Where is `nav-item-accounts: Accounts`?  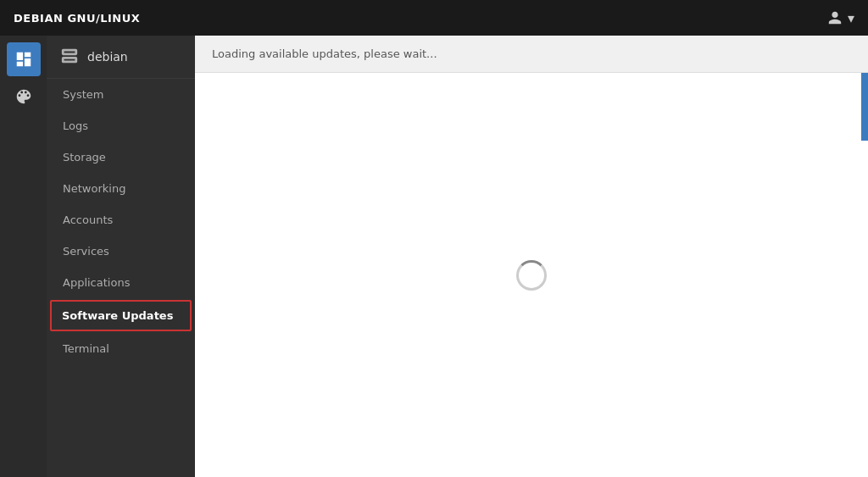 nav-item-accounts: Accounts is located at coordinates (120, 220).